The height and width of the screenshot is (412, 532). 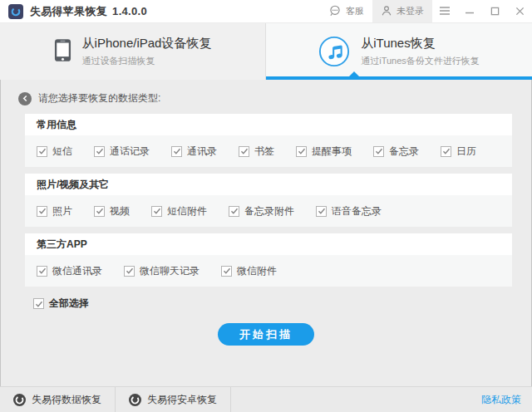 I want to click on footer-app-label: 失易得安卓恢复, so click(x=182, y=400).